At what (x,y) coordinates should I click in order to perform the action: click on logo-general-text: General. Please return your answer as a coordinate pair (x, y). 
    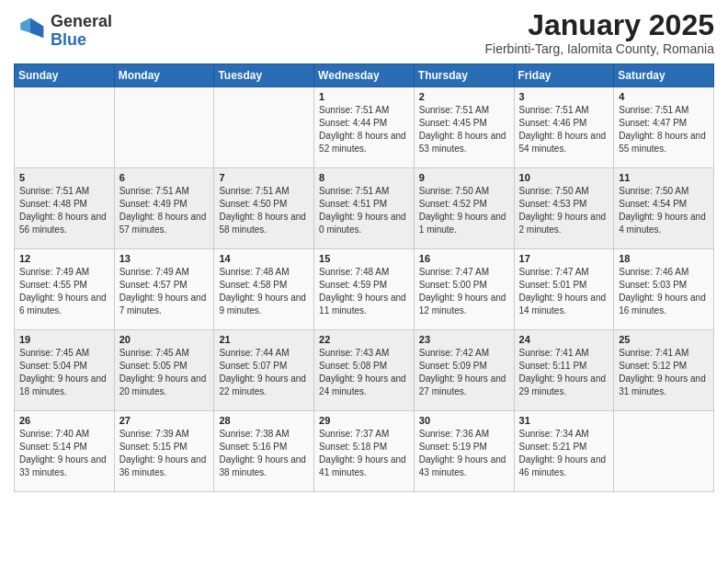
    Looking at the image, I should click on (81, 22).